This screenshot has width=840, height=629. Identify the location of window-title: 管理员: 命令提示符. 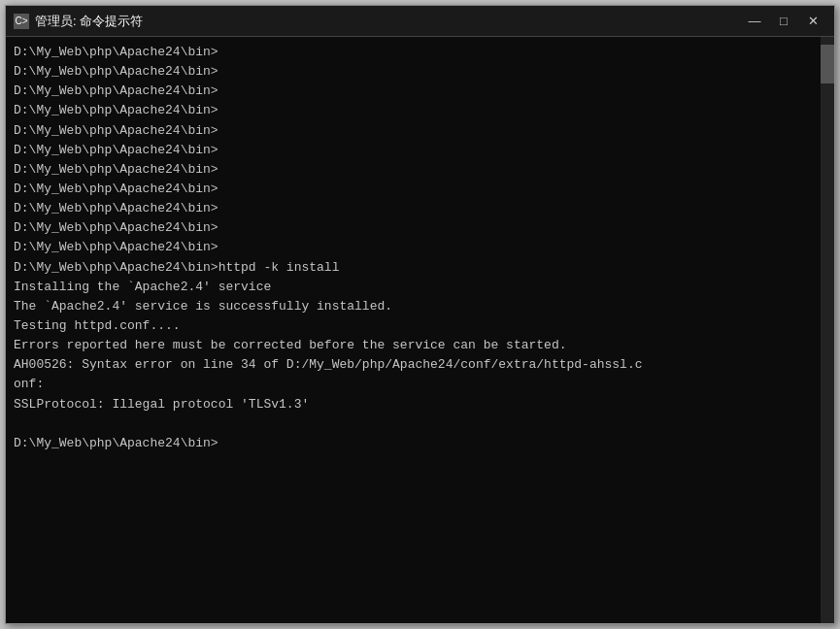
(89, 21).